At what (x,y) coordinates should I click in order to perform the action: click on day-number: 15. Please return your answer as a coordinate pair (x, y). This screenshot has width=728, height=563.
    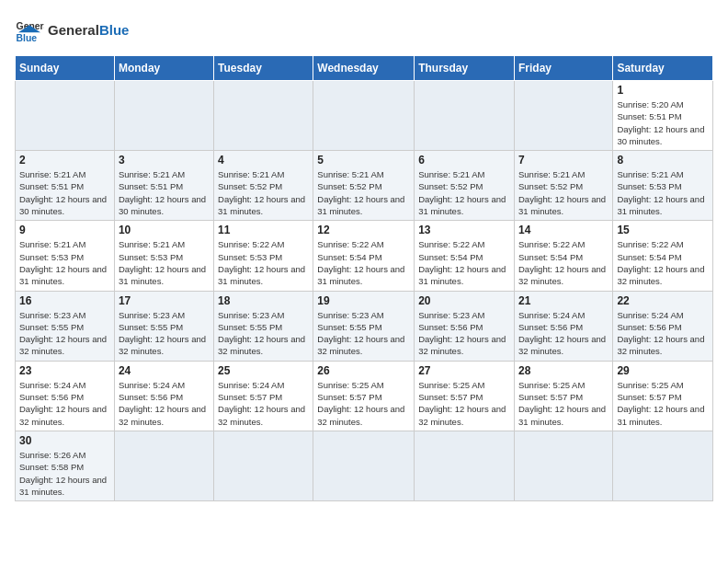
    Looking at the image, I should click on (663, 230).